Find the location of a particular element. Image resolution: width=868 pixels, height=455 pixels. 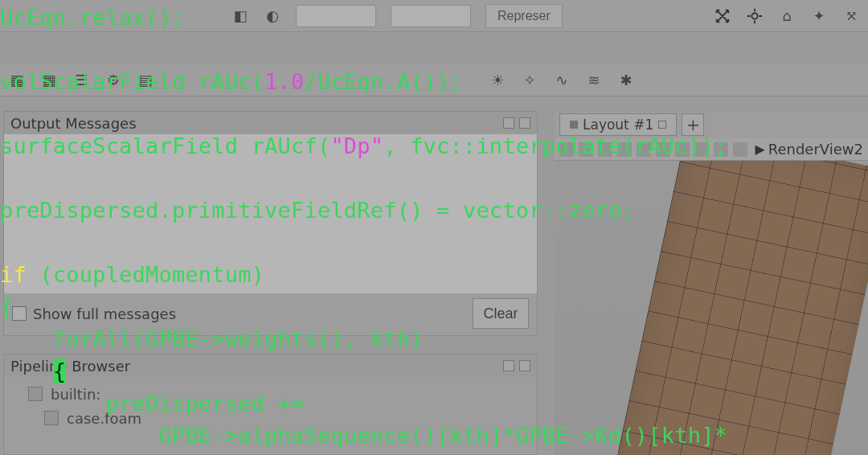

wave-icon: ∿ is located at coordinates (562, 80).